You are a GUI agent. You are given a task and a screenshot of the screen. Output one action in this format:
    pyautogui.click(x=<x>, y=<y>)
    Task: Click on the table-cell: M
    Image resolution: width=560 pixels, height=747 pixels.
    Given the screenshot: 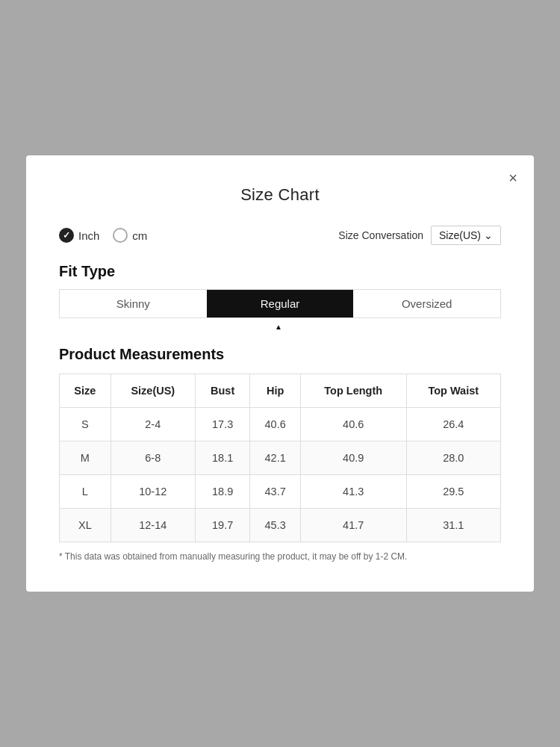 What is the action you would take?
    pyautogui.click(x=85, y=459)
    